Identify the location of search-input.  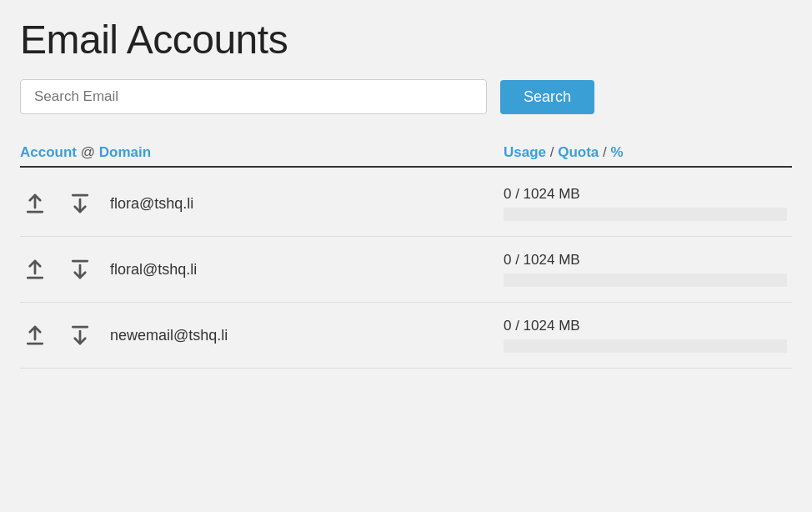
(253, 97).